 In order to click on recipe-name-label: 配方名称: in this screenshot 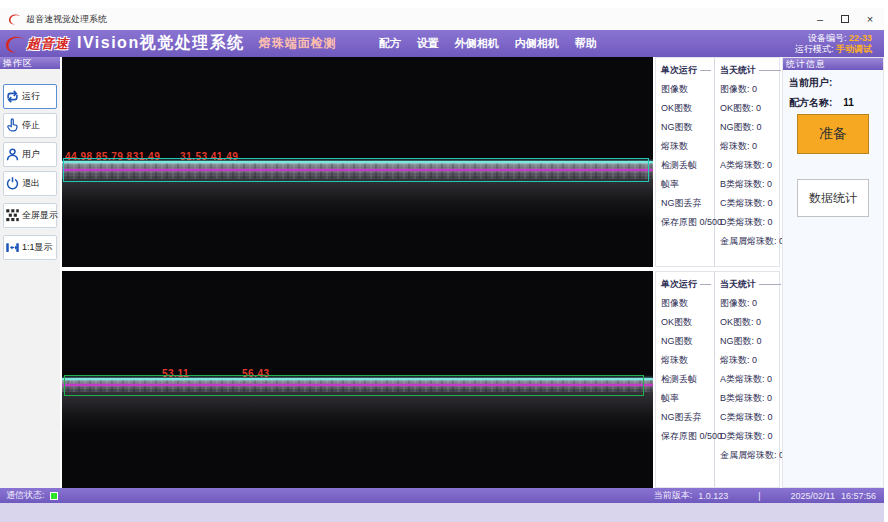, I will do `click(810, 102)`.